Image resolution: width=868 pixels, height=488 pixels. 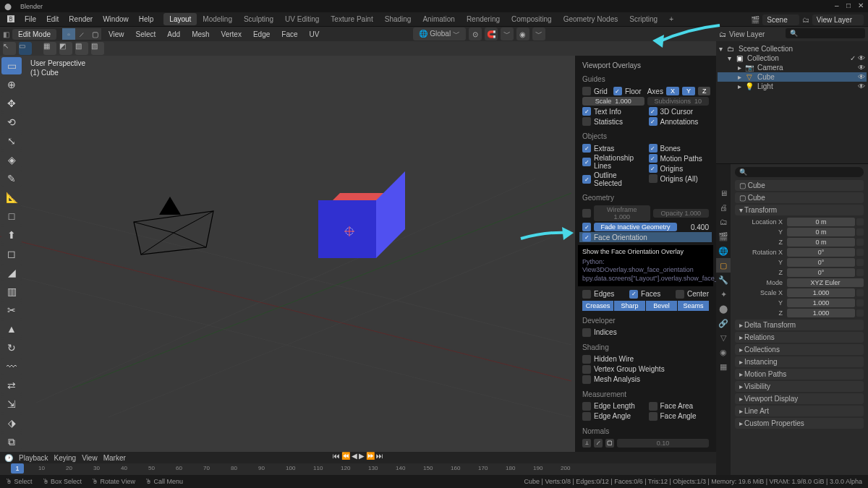 I want to click on tool-edgeslide: ⇄, so click(x=12, y=385).